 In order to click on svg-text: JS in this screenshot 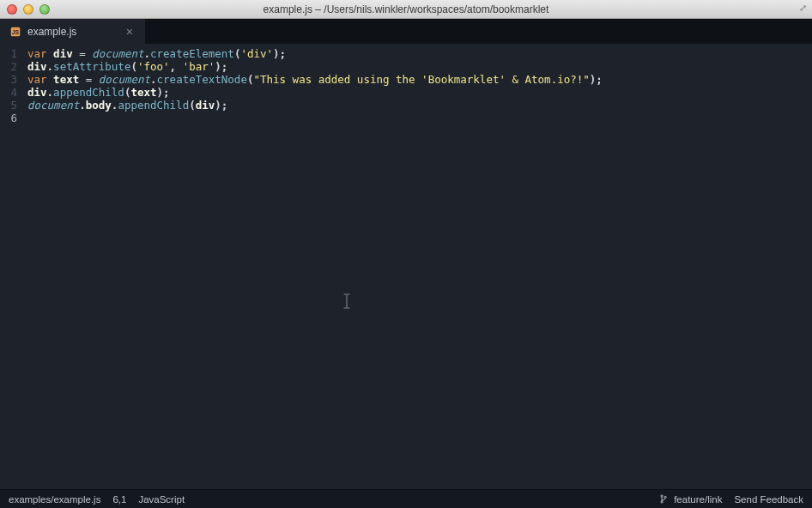, I will do `click(15, 33)`.